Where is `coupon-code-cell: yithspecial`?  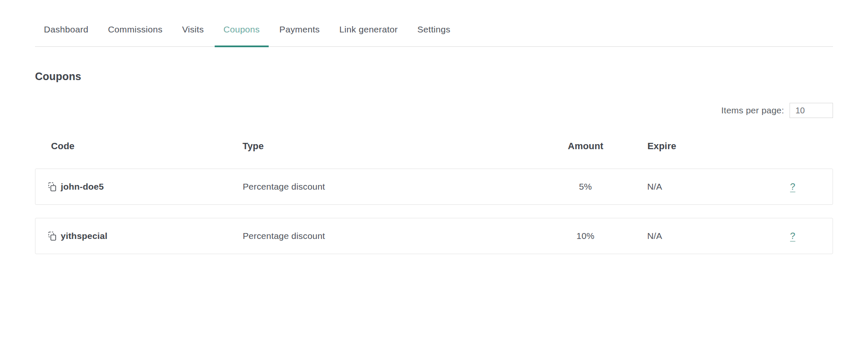 coupon-code-cell: yithspecial is located at coordinates (139, 236).